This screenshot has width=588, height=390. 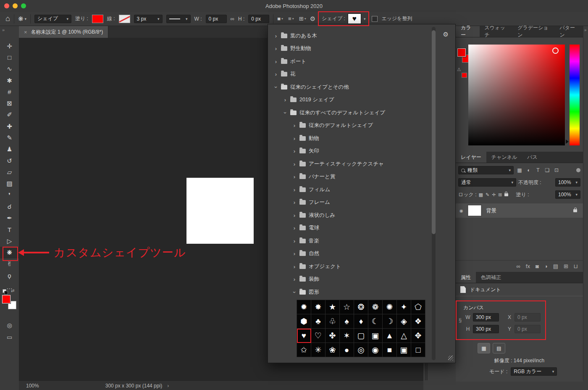 I want to click on filter-adjustment-icon: ◐, so click(x=529, y=170).